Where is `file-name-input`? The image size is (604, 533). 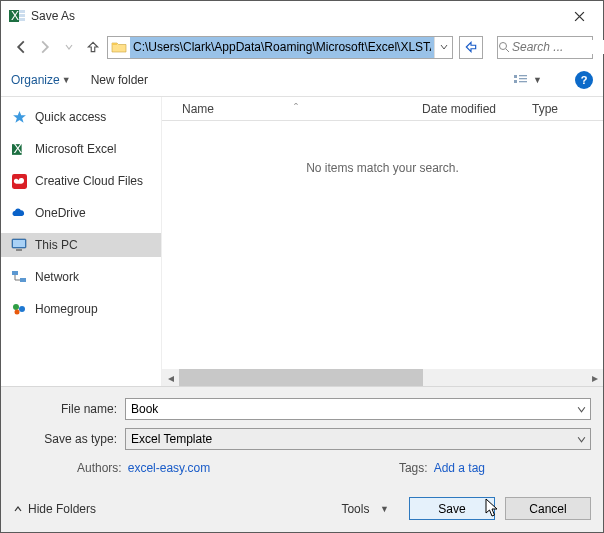
file-name-input is located at coordinates (349, 409).